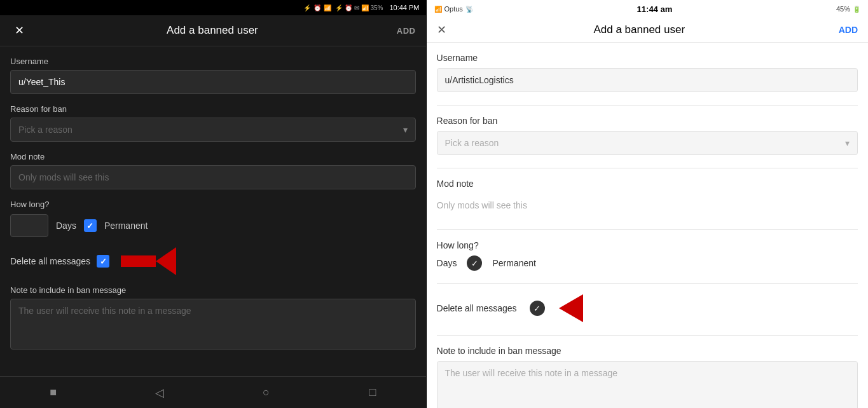  Describe the element at coordinates (213, 290) in the screenshot. I see `ban-note-label-left: Note to include in ban message` at that location.